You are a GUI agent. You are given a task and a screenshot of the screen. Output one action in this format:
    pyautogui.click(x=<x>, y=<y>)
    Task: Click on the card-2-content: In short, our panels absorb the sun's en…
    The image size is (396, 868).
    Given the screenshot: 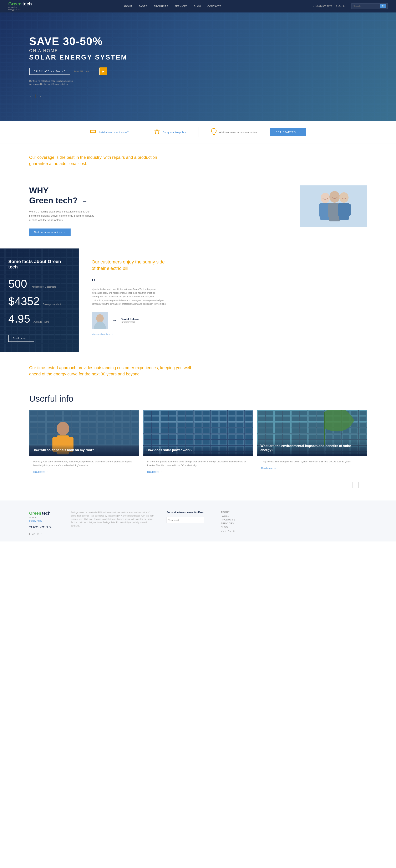 What is the action you would take?
    pyautogui.click(x=198, y=467)
    